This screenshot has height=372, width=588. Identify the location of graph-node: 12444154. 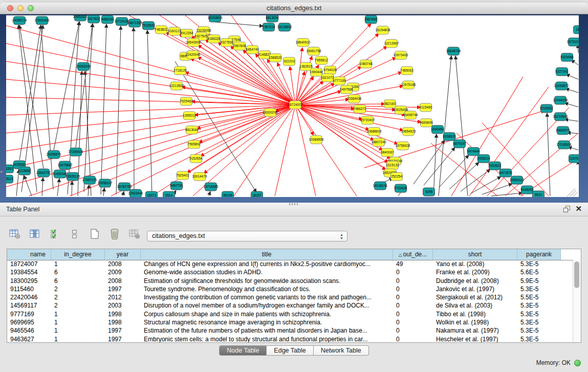
(561, 100).